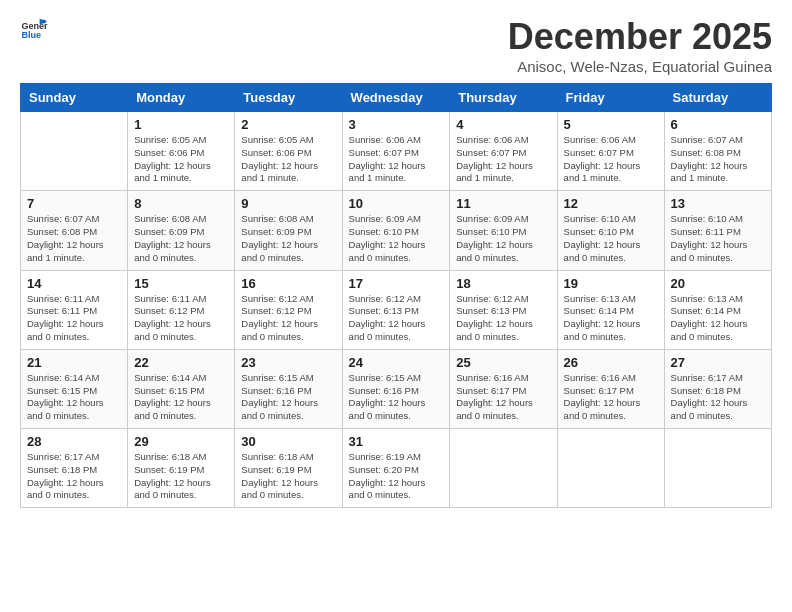 Image resolution: width=792 pixels, height=612 pixels. What do you see at coordinates (396, 388) in the screenshot?
I see `calendar-week-row: 21Sunrise: 6:14 AMSunset: 6:15 PMDayligh…` at bounding box center [396, 388].